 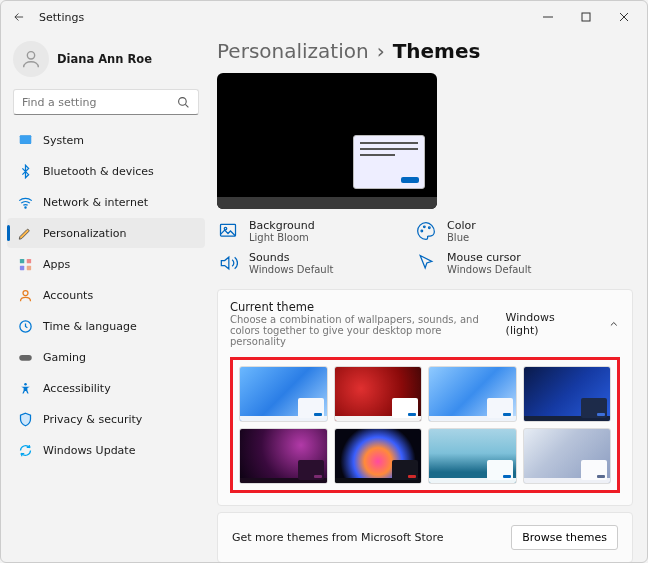 I want to click on cursor-icon, so click(x=426, y=263).